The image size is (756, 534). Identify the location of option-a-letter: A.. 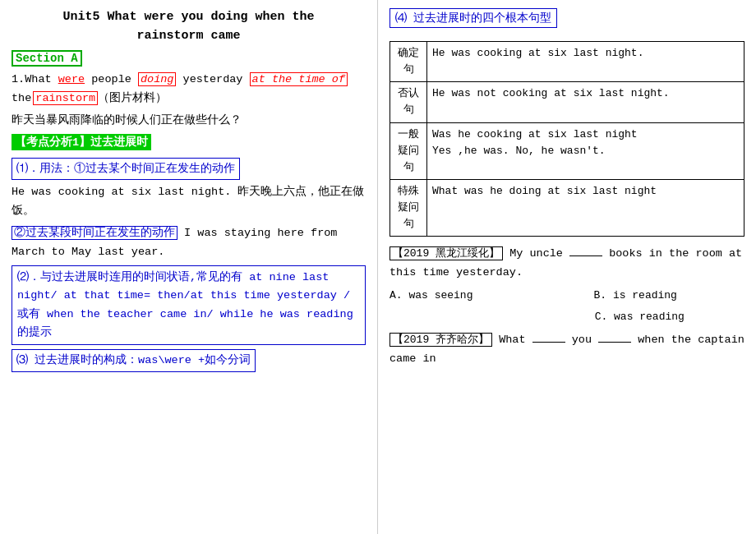
(396, 296).